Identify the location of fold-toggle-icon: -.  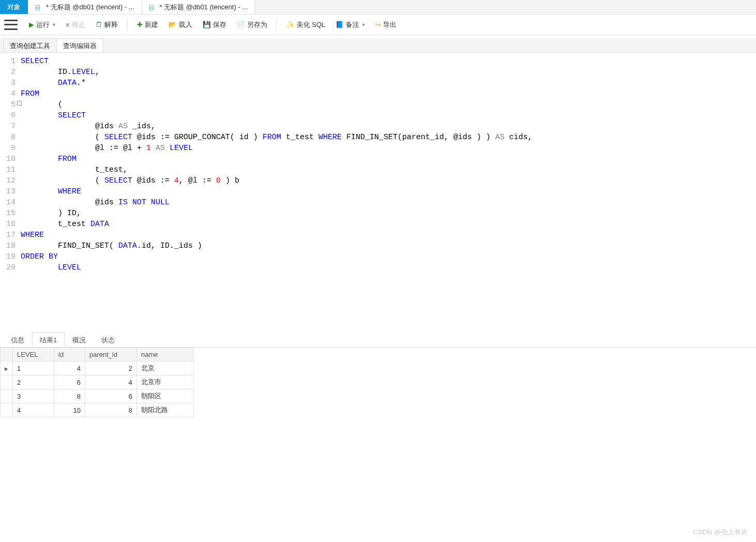
(20, 103).